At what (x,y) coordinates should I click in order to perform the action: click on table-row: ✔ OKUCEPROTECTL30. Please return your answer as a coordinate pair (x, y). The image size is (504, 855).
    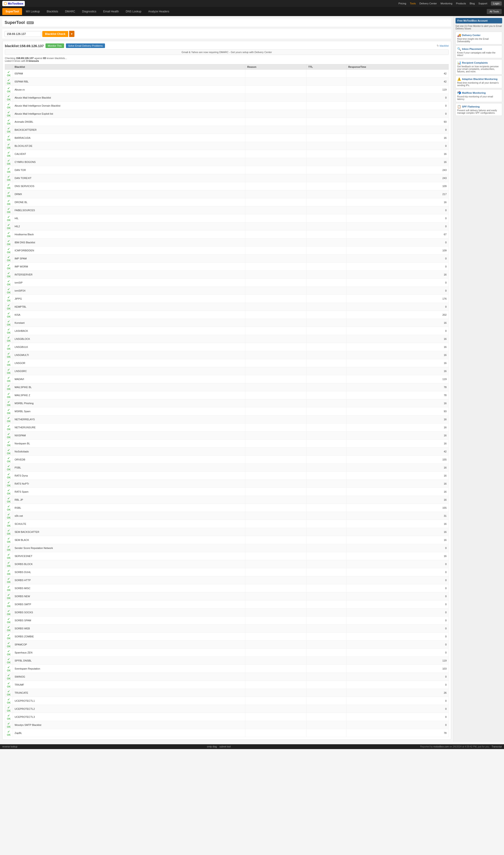
    Looking at the image, I should click on (227, 717).